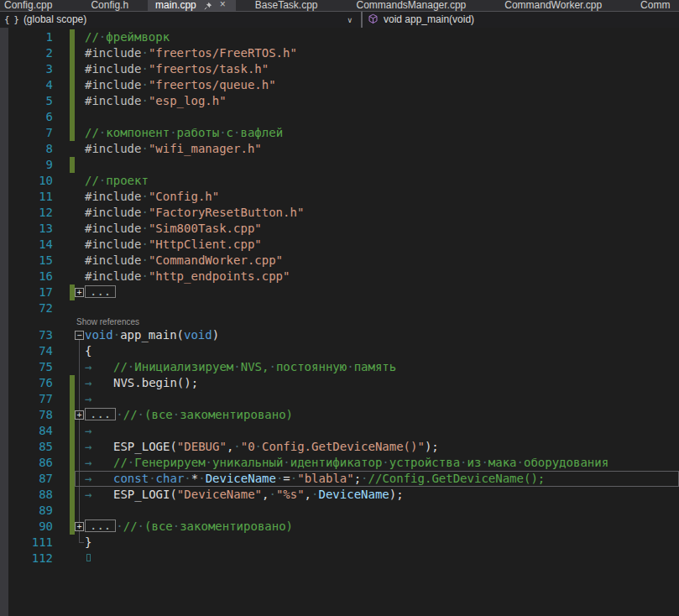 The width and height of the screenshot is (679, 616). Describe the element at coordinates (191, 6) in the screenshot. I see `tab-main-cpp: main.cpp×` at that location.